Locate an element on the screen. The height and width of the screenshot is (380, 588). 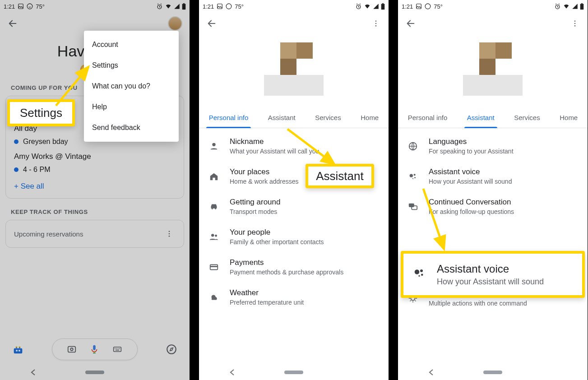
lens-icon is located at coordinates (72, 349).